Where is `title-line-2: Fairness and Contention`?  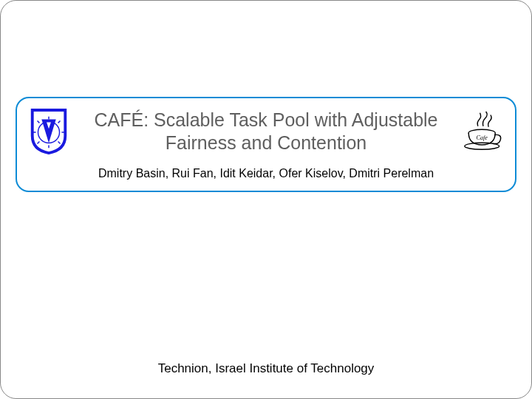
title-line-2: Fairness and Contention is located at coordinates (266, 143).